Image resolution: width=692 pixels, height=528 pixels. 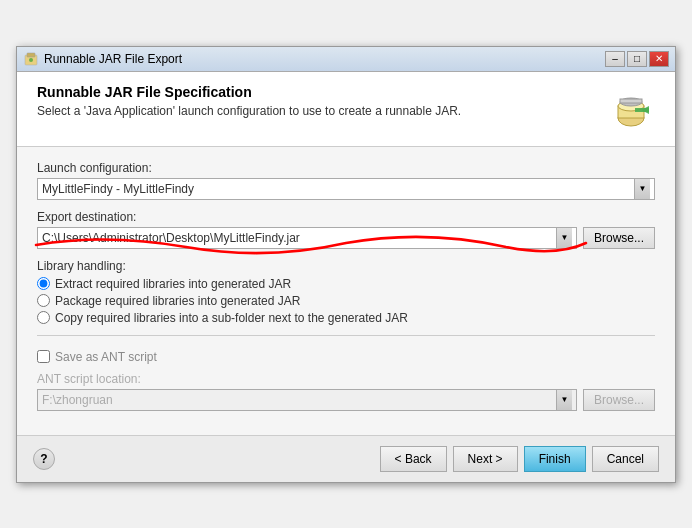 What do you see at coordinates (346, 217) in the screenshot?
I see `export-dest-label: Export destination:` at bounding box center [346, 217].